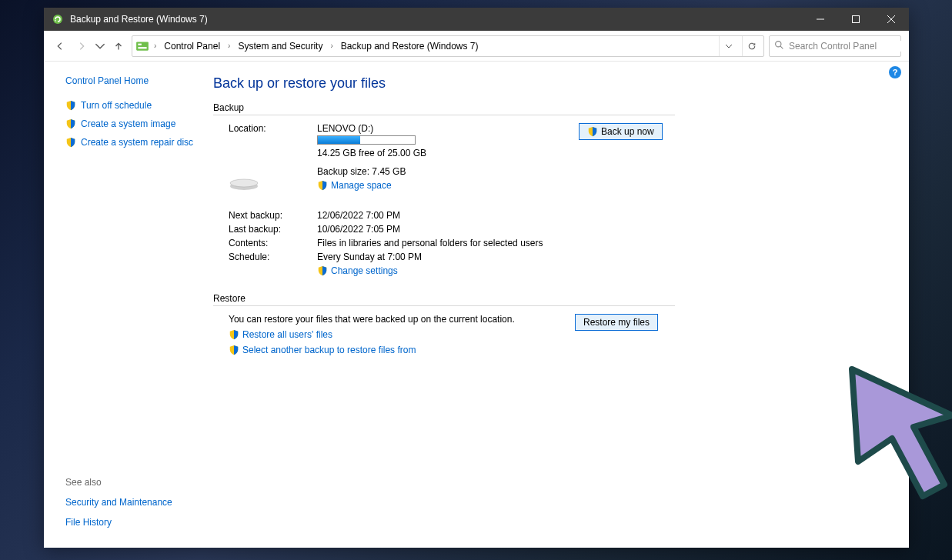  I want to click on nav-back-button, so click(60, 46).